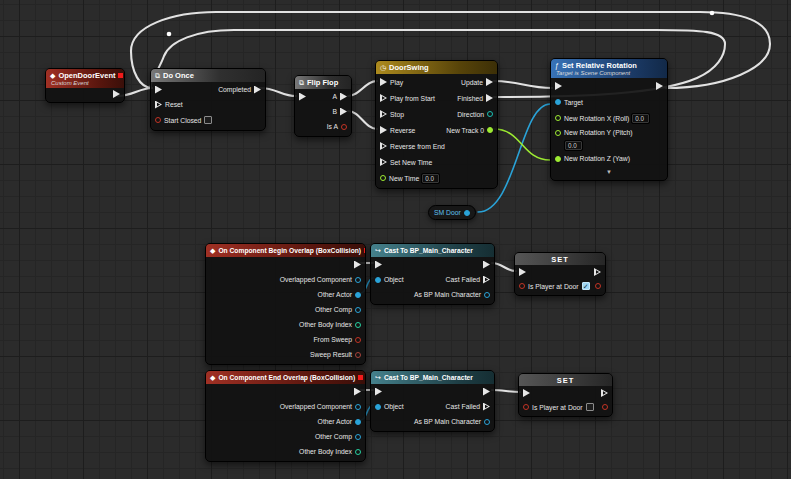  I want to click on exec-out-completed-pin, so click(258, 90).